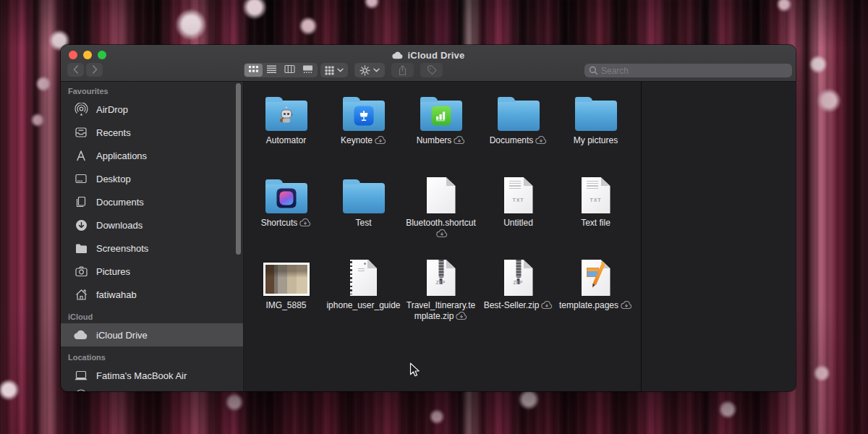 Image resolution: width=868 pixels, height=434 pixels. I want to click on gallery-view-button, so click(308, 70).